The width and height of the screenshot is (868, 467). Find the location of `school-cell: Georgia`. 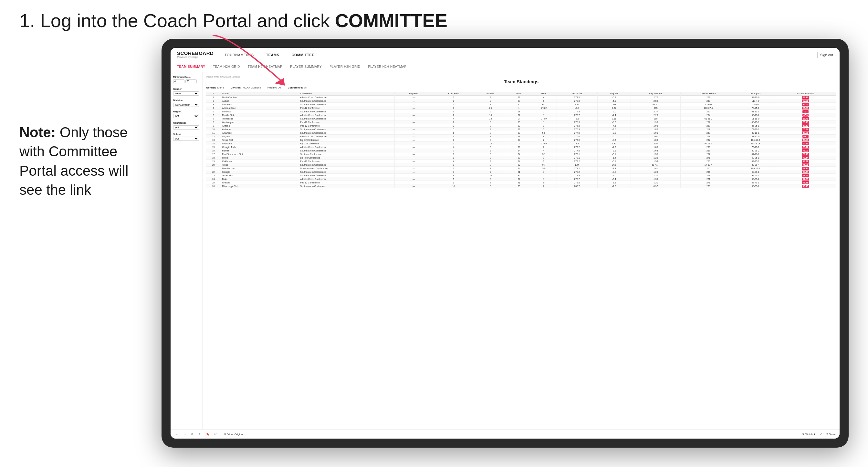

school-cell: Georgia is located at coordinates (260, 172).